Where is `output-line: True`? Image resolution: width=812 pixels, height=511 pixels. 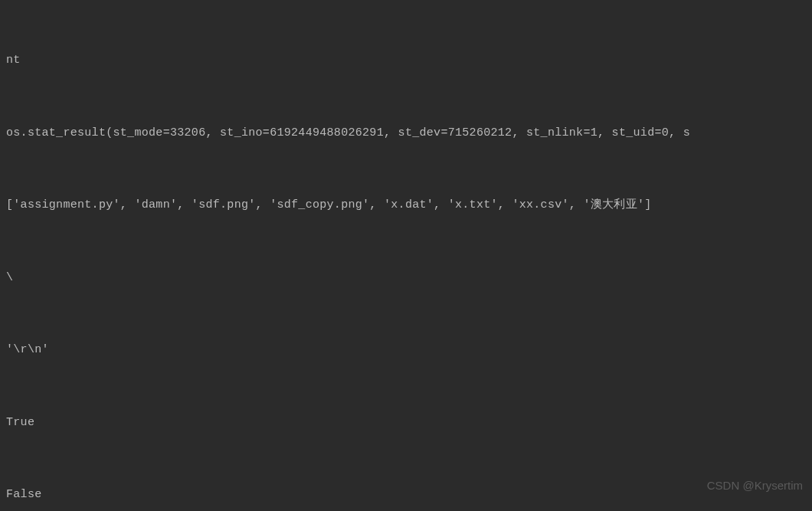 output-line: True is located at coordinates (406, 423).